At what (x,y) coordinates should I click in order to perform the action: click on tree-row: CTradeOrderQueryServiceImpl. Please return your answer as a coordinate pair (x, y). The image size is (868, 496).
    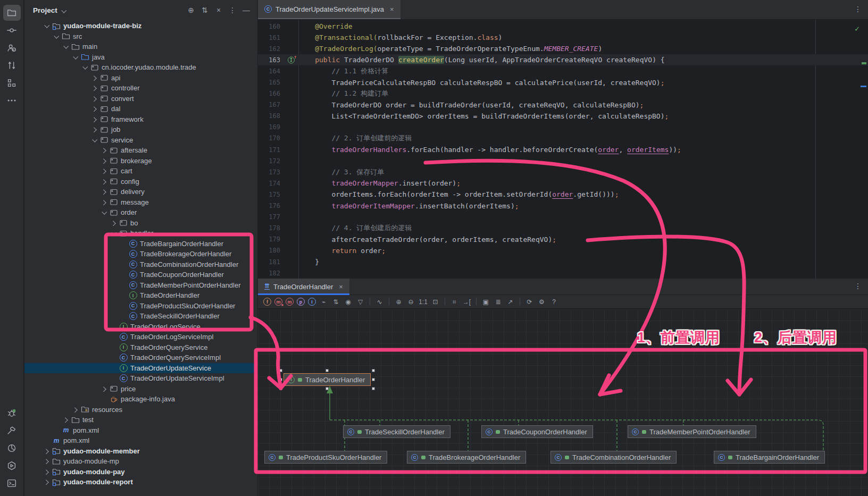
    Looking at the image, I should click on (141, 358).